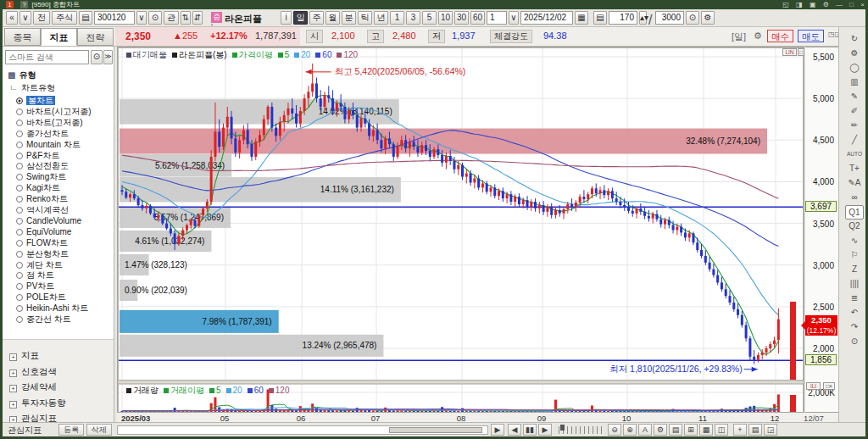  I want to click on main-pane-max-button: □, so click(801, 53).